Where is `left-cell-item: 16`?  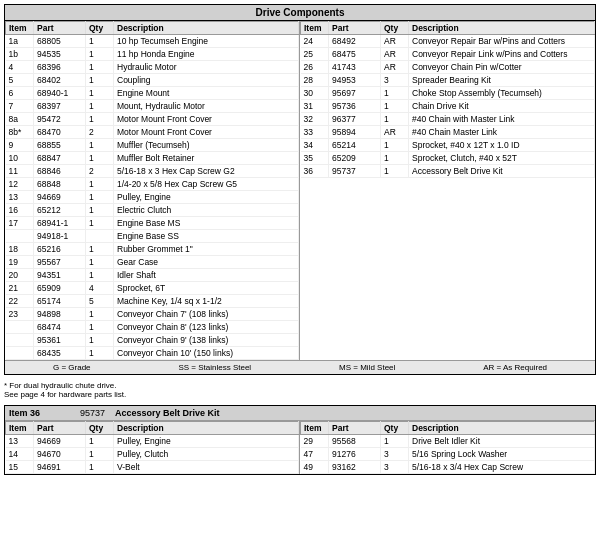 left-cell-item: 16 is located at coordinates (20, 210).